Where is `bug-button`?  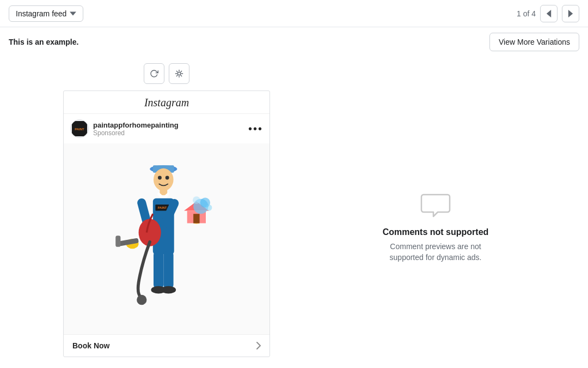
bug-button is located at coordinates (179, 74).